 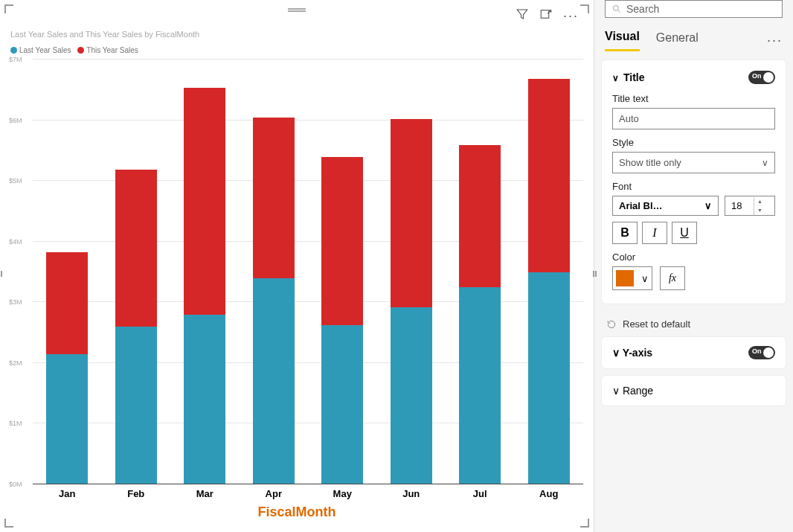 I want to click on font-size-up: ▲, so click(x=760, y=202).